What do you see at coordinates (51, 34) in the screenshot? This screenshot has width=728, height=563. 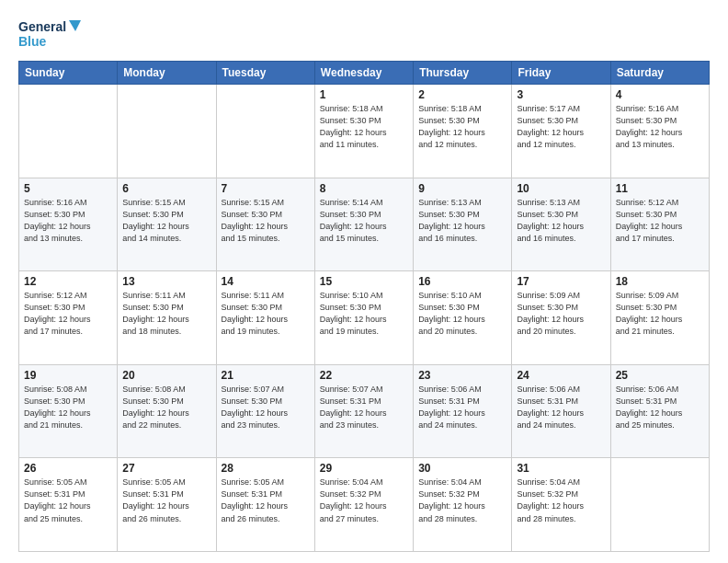 I see `logo-svg: General Blue` at bounding box center [51, 34].